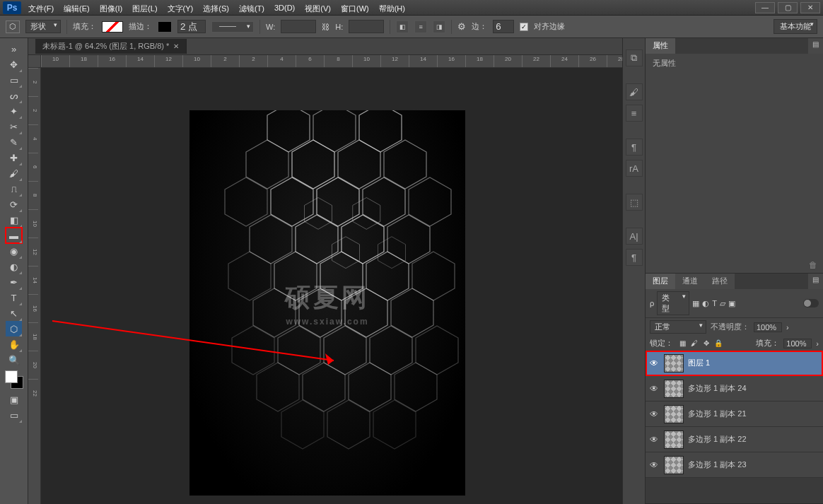  Describe the element at coordinates (660, 46) in the screenshot. I see `properties-tab: 属性` at that location.